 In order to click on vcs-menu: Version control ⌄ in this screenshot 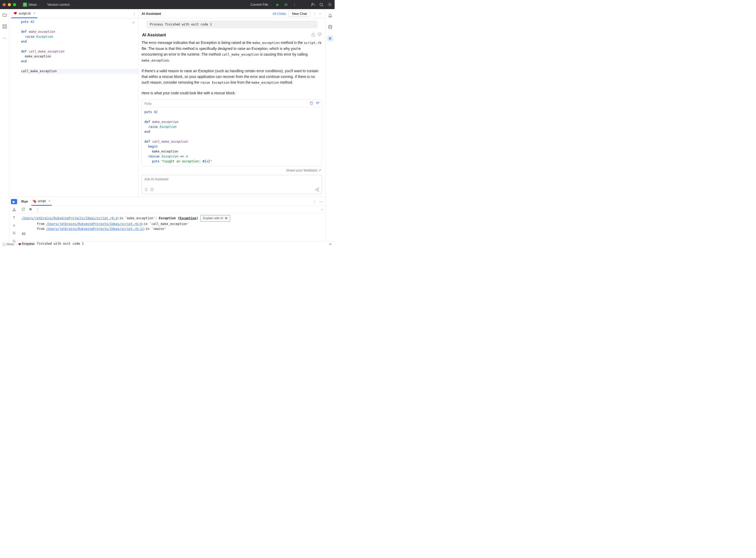, I will do `click(60, 5)`.